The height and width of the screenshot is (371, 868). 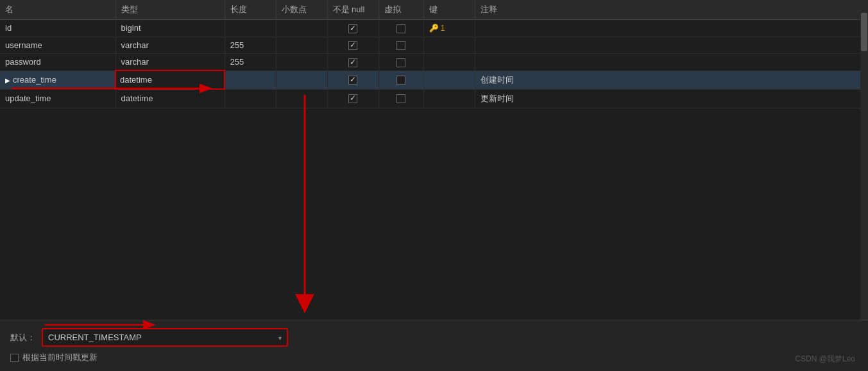 I want to click on cell-name-3: ▶create_time, so click(x=58, y=79).